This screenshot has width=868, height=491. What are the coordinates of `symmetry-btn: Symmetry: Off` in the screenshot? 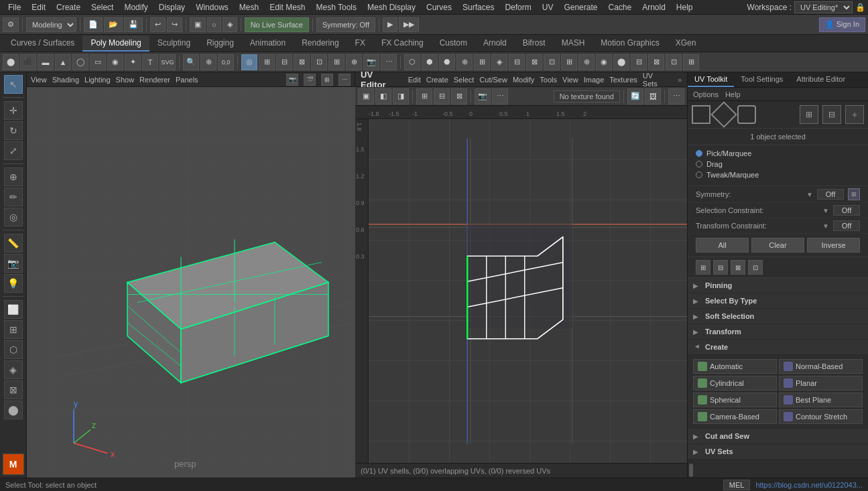 It's located at (346, 25).